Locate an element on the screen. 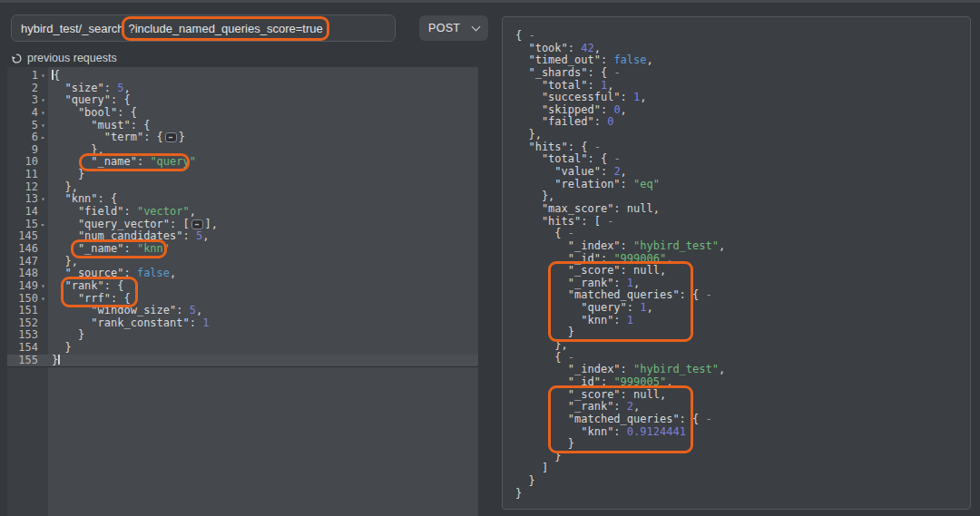 This screenshot has height=516, width=980. code-line: 150▾ "rrf": { is located at coordinates (243, 299).